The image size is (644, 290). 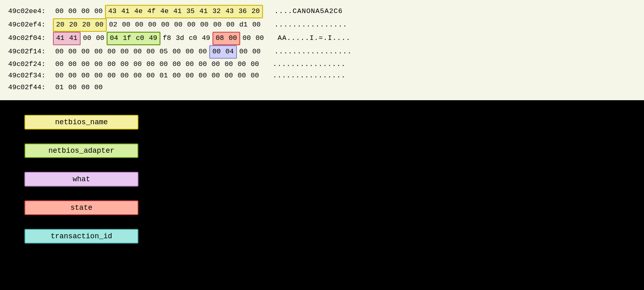 What do you see at coordinates (322, 124) in the screenshot?
I see `label-netbios-name: netbios_name` at bounding box center [322, 124].